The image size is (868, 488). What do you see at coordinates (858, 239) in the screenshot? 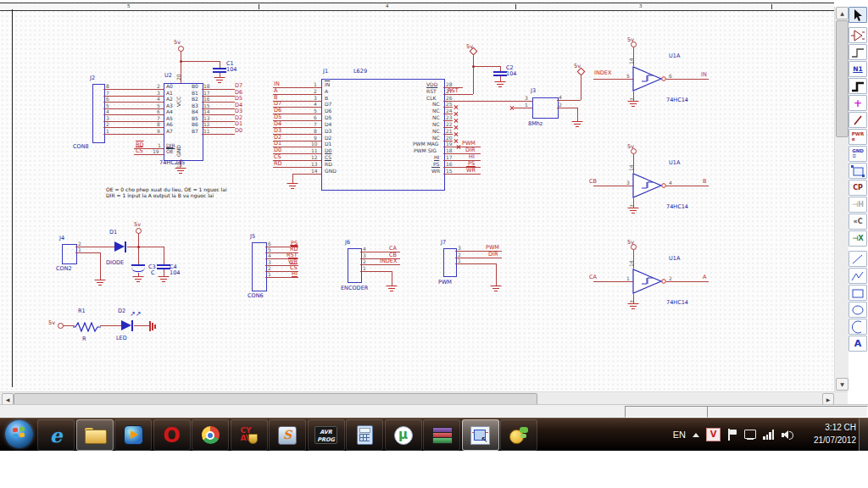
I see `place-no-connect-button: ⊣X` at bounding box center [858, 239].